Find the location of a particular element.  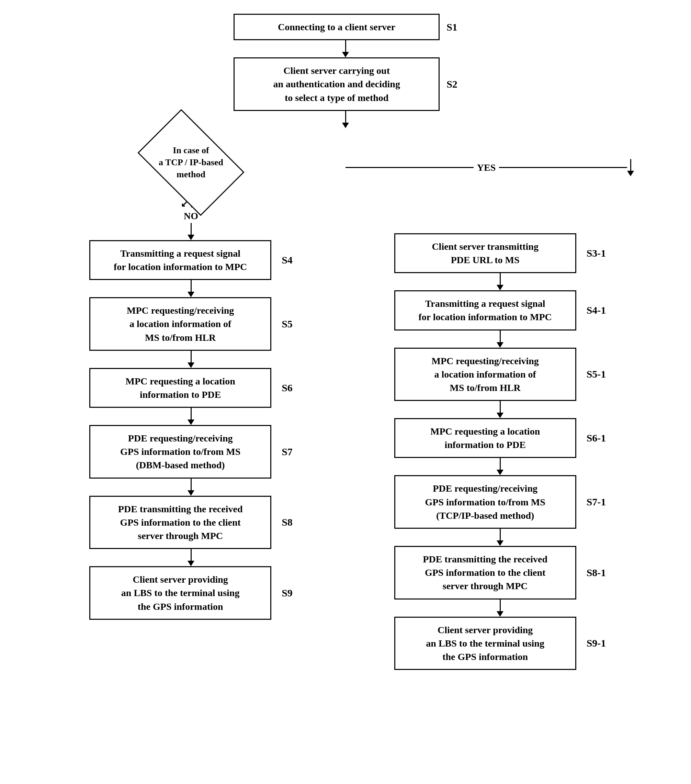

arrow-s8-s9 is located at coordinates (191, 558).